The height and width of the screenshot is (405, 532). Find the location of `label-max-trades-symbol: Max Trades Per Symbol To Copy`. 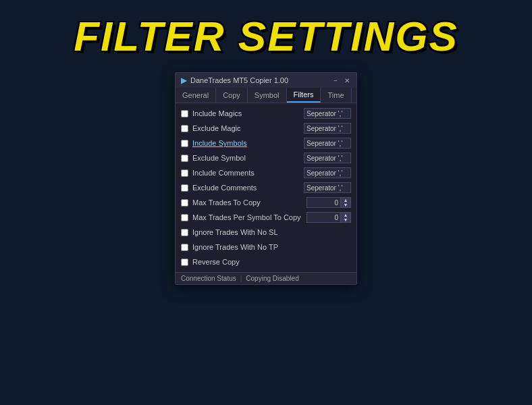

label-max-trades-symbol: Max Trades Per Symbol To Copy is located at coordinates (250, 217).